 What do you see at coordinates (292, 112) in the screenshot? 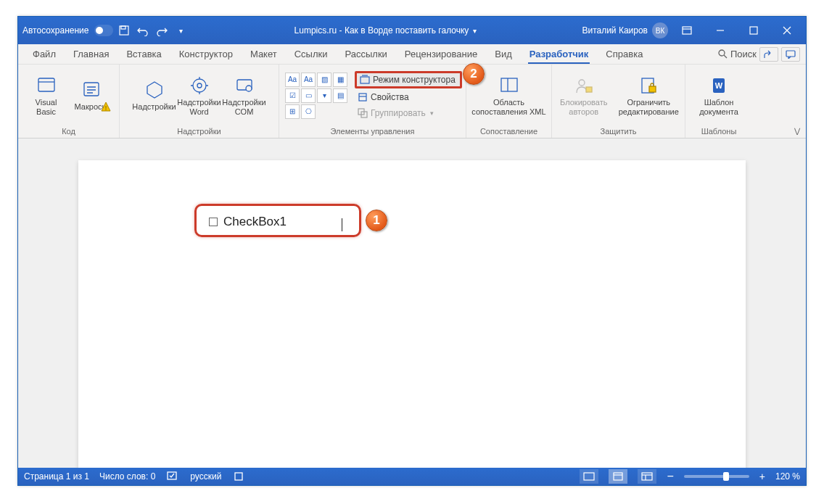
I see `control-repeating-icon: ⊞` at bounding box center [292, 112].